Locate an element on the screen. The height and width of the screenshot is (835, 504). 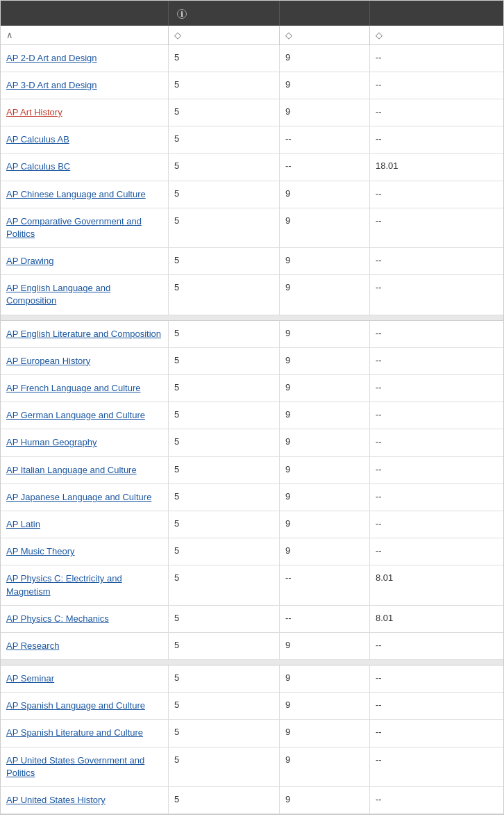
sort-row: ∧ ◇ ◇ ◇ is located at coordinates (252, 35).